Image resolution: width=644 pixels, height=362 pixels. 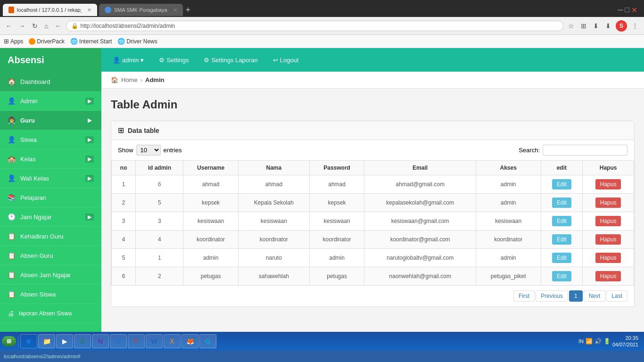 I want to click on sidebar-item-admin: 👤 Admin ▶, so click(x=51, y=101).